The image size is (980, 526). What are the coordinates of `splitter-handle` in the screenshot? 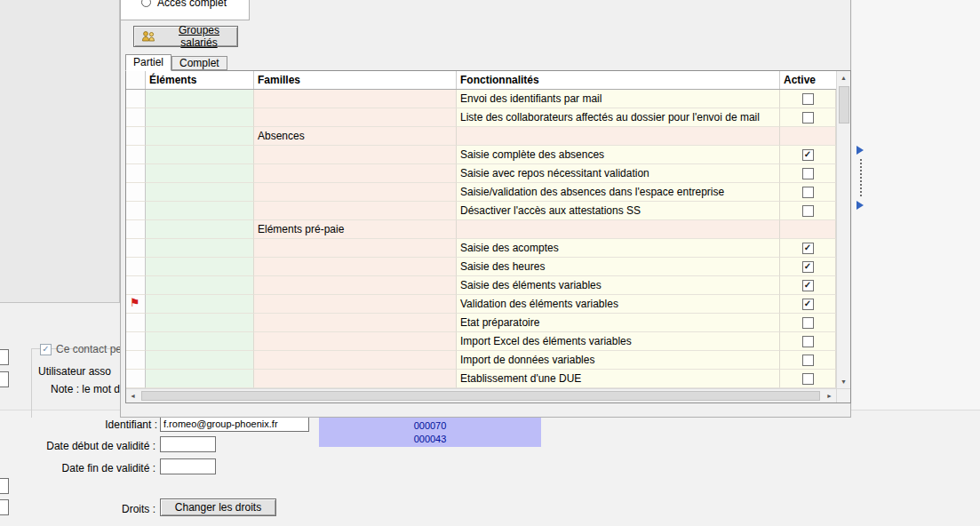 It's located at (861, 179).